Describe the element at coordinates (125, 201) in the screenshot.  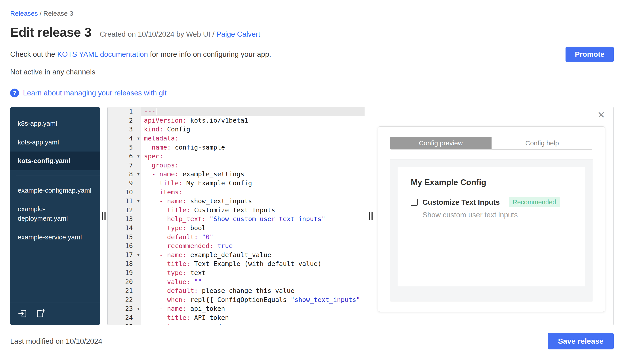
I see `line-number: 11▾` at that location.